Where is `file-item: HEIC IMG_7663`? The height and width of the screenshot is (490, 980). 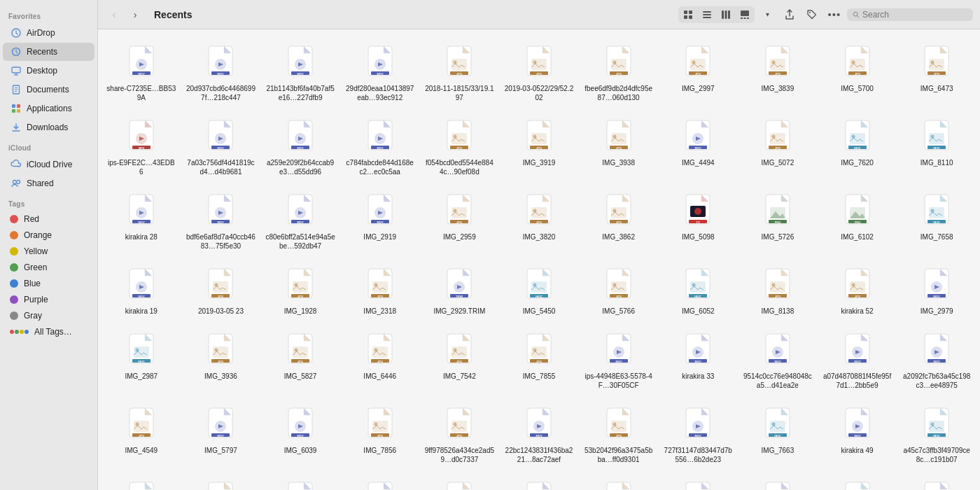 file-item: HEIC IMG_7663 is located at coordinates (778, 433).